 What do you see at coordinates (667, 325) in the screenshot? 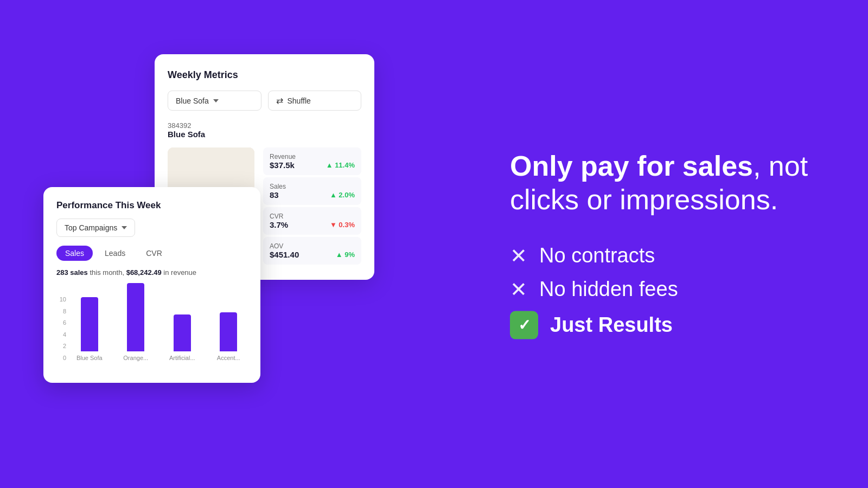
I see `feature-just-results: ✓ Just Results` at bounding box center [667, 325].